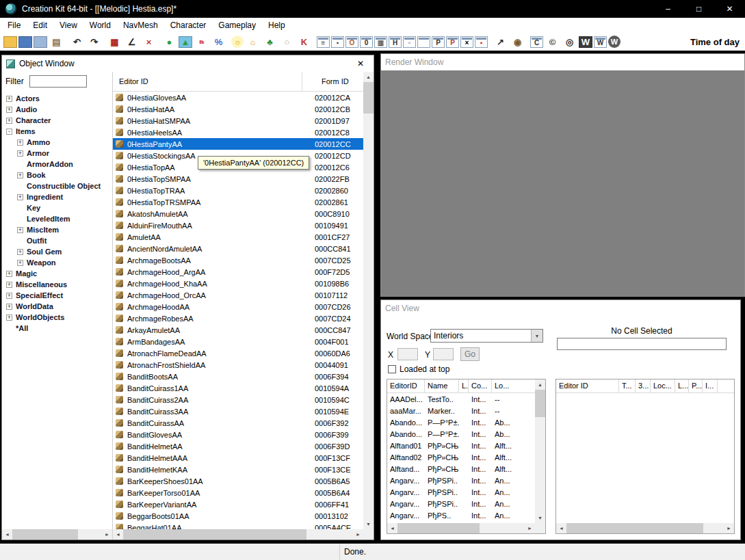 The height and width of the screenshot is (560, 745). I want to click on cells-horizontal-scrollbar: ◄ ►, so click(461, 528).